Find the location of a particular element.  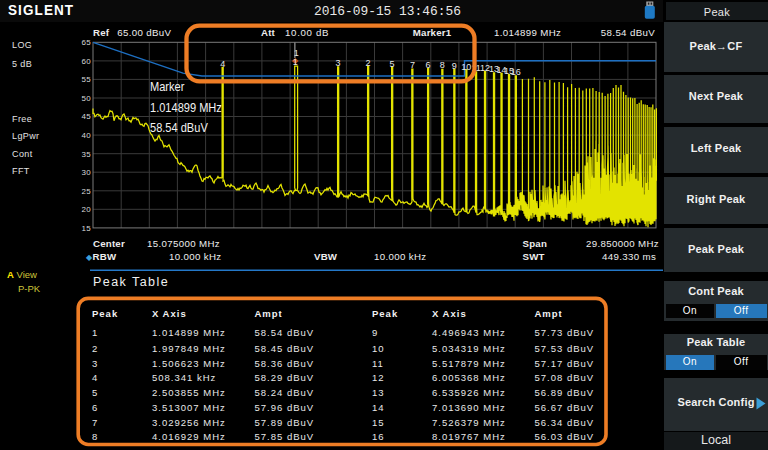

svg-text: 8 is located at coordinates (442, 65).